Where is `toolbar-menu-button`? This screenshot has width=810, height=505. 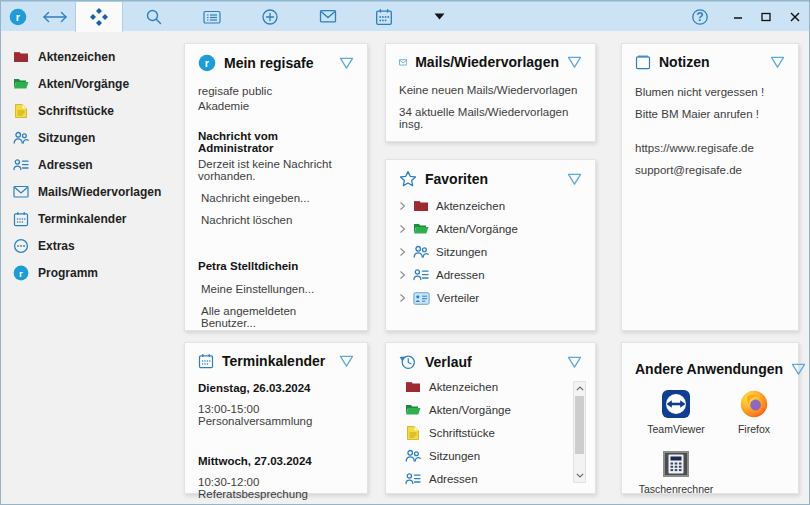 toolbar-menu-button is located at coordinates (439, 17).